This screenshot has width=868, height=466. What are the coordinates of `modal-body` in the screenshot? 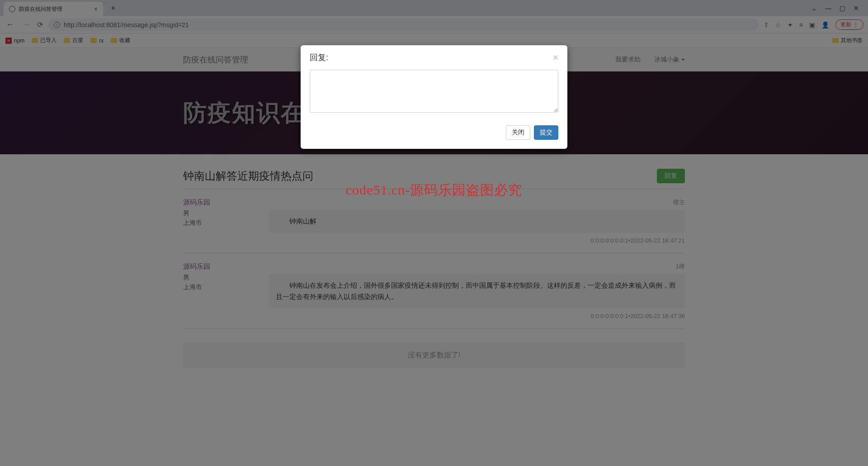 It's located at (434, 95).